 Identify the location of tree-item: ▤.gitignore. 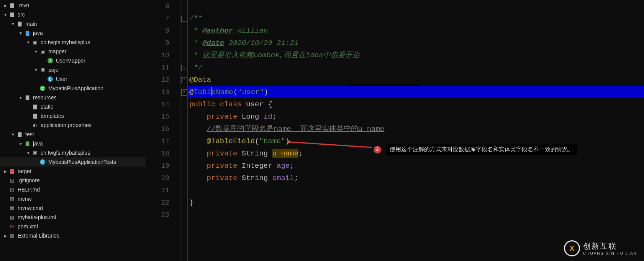
(73, 180).